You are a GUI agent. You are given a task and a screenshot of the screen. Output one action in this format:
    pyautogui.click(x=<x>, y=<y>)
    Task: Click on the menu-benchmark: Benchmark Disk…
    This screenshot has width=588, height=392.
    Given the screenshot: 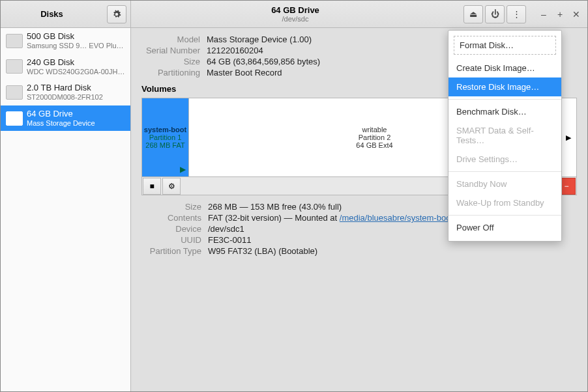 What is the action you would take?
    pyautogui.click(x=505, y=112)
    